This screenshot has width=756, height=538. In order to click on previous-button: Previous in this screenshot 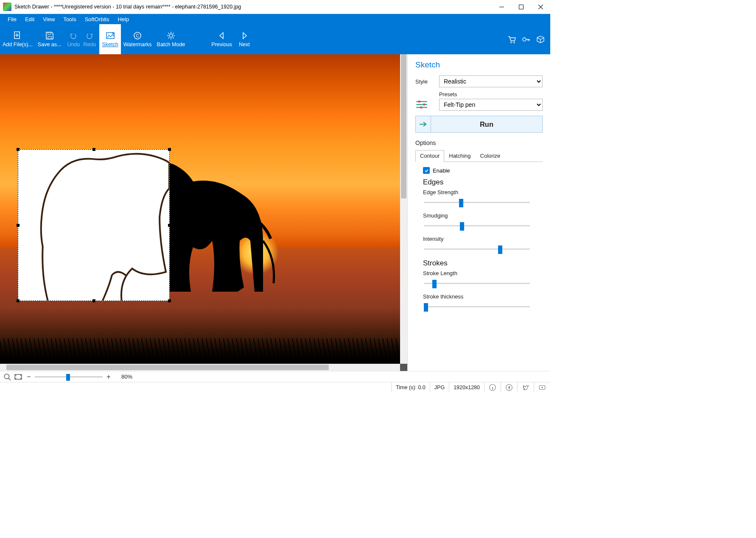, I will do `click(221, 39)`.